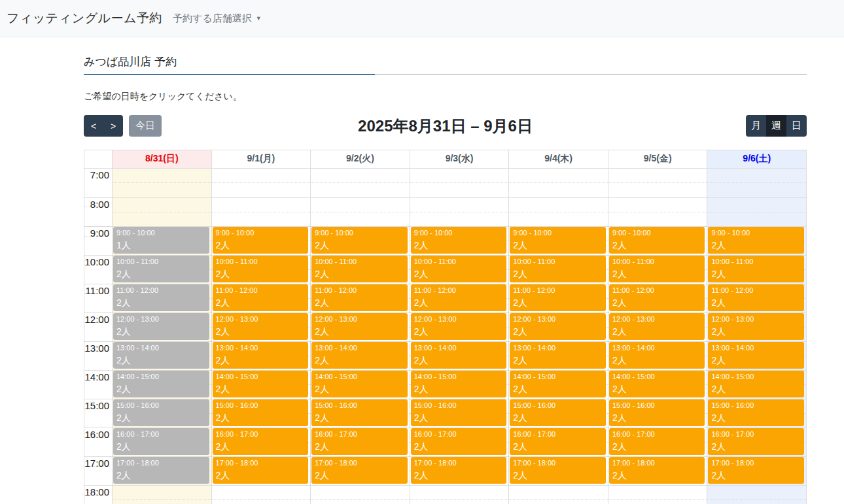 The image size is (844, 504). I want to click on event-time-range: 17:00 - 18:00, so click(657, 463).